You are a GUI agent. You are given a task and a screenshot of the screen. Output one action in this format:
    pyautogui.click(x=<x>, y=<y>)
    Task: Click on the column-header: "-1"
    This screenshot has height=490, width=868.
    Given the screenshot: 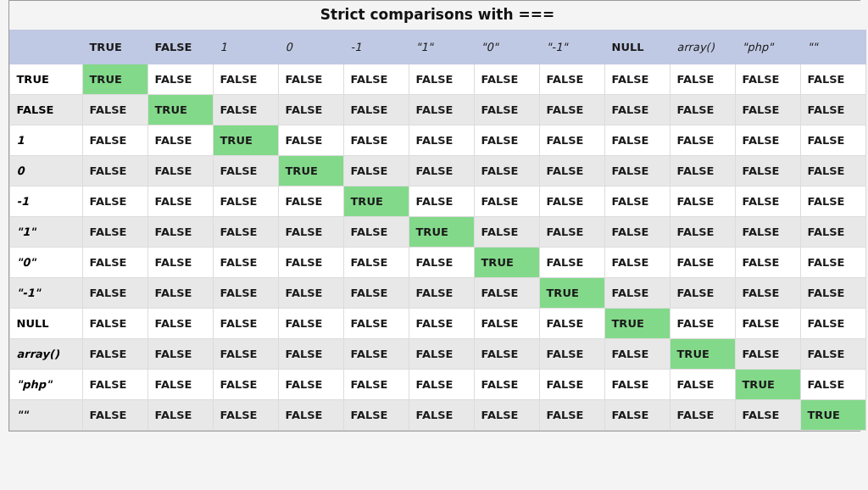 What is the action you would take?
    pyautogui.click(x=571, y=47)
    